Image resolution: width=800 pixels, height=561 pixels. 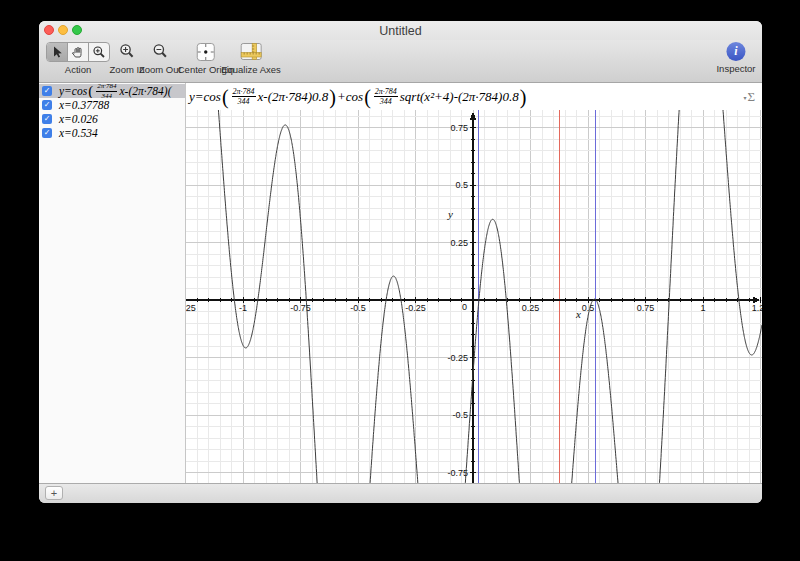 I want to click on math-segment: x-(2π·784)(, so click(x=145, y=91).